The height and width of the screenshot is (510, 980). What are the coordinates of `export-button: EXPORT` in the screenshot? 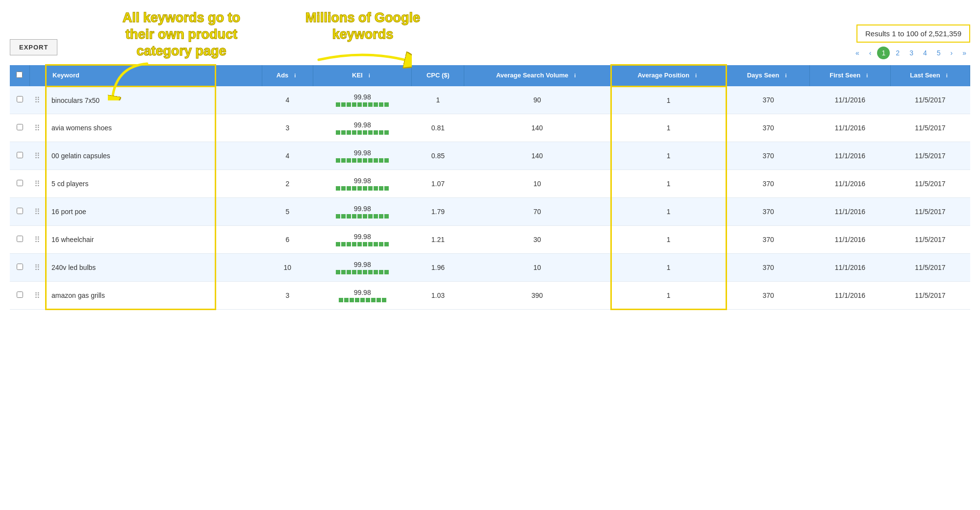 It's located at (33, 47).